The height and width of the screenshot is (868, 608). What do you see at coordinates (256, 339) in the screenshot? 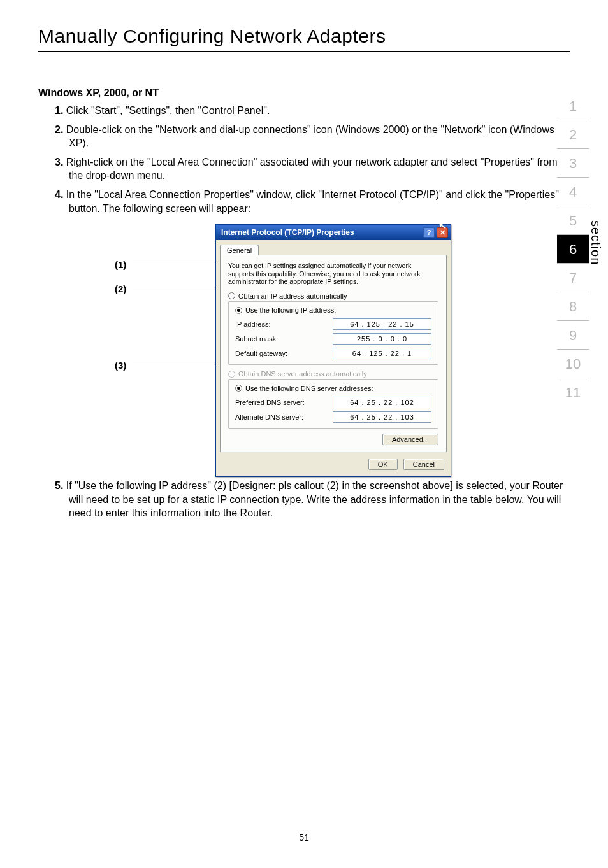
I see `subnet-mask-label: Subnet mask:` at bounding box center [256, 339].